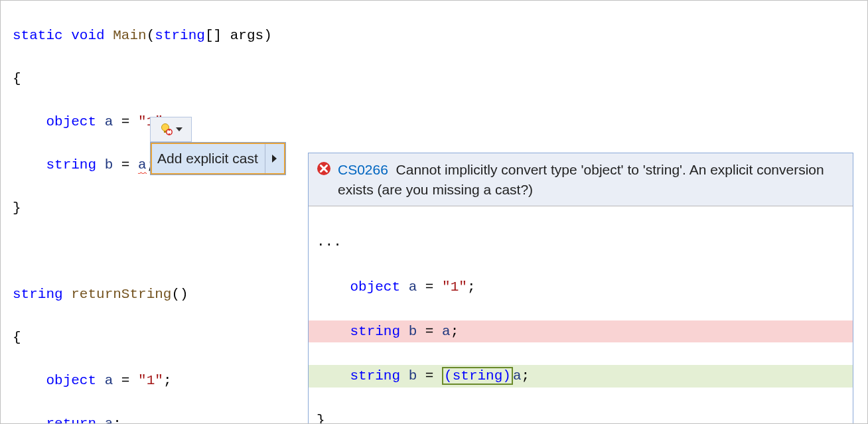  I want to click on code-line: object a = "1";, so click(440, 122).